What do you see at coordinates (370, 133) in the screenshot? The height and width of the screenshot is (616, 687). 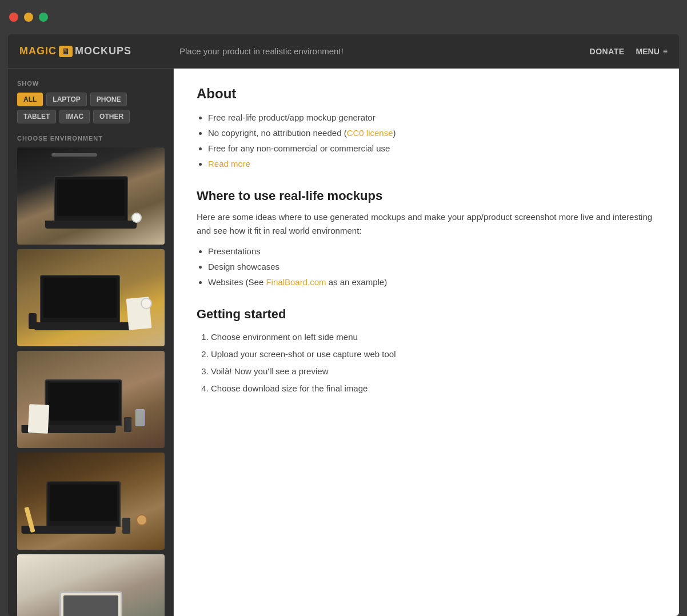 I see `cc0-license-link: CC0 license` at bounding box center [370, 133].